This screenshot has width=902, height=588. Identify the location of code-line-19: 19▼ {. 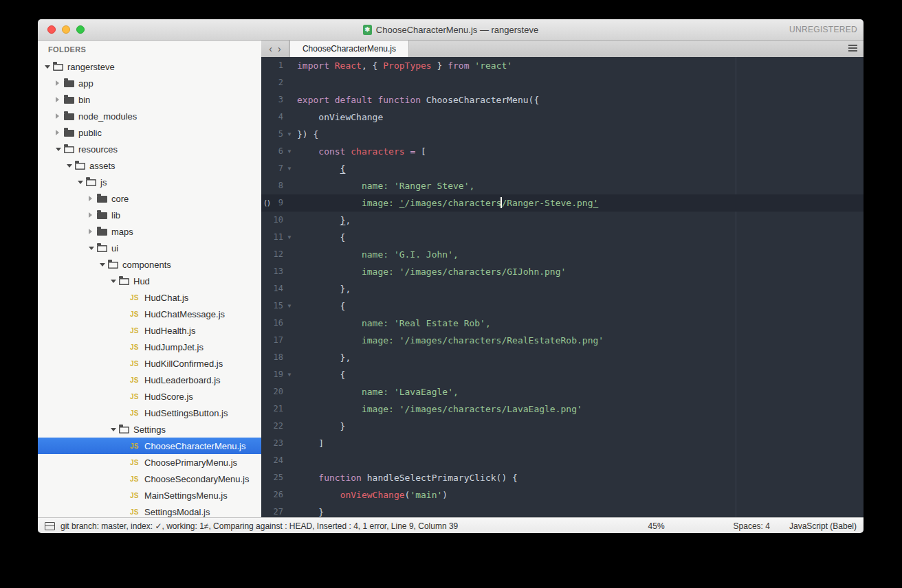
(562, 375).